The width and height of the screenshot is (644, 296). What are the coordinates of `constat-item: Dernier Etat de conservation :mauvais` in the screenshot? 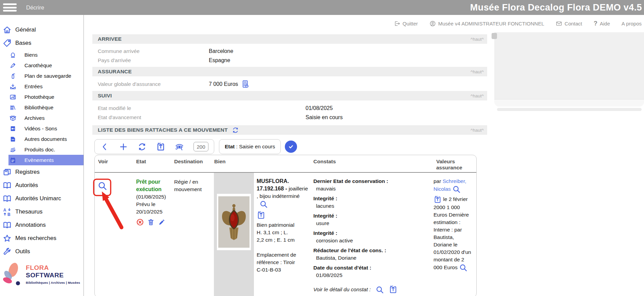 It's located at (370, 185).